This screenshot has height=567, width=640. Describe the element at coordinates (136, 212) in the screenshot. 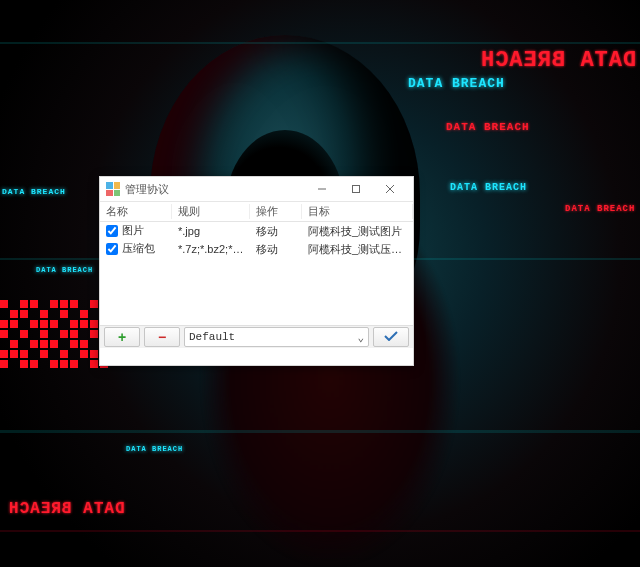

I see `col-name: 名称` at that location.